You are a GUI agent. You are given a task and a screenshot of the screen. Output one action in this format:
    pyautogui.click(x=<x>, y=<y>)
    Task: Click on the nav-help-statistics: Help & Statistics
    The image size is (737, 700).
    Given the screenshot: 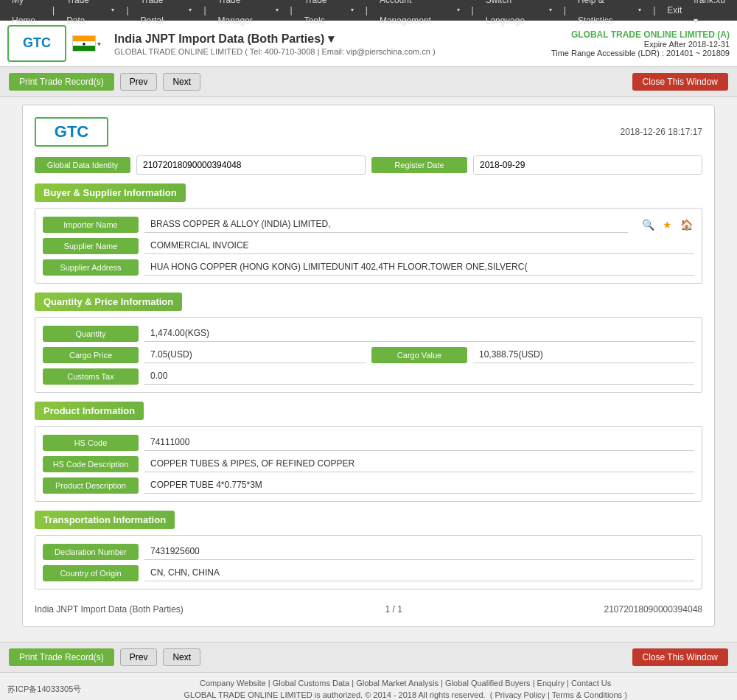 What is the action you would take?
    pyautogui.click(x=602, y=15)
    